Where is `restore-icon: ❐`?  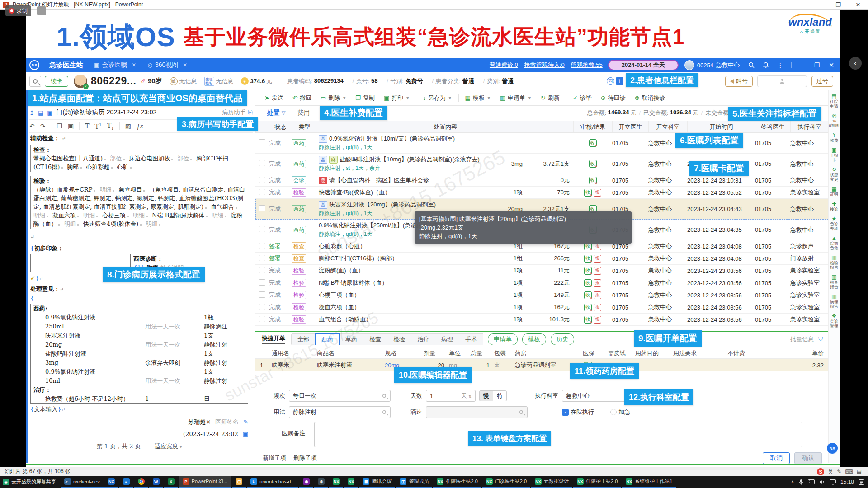
restore-icon: ❐ is located at coordinates (838, 5).